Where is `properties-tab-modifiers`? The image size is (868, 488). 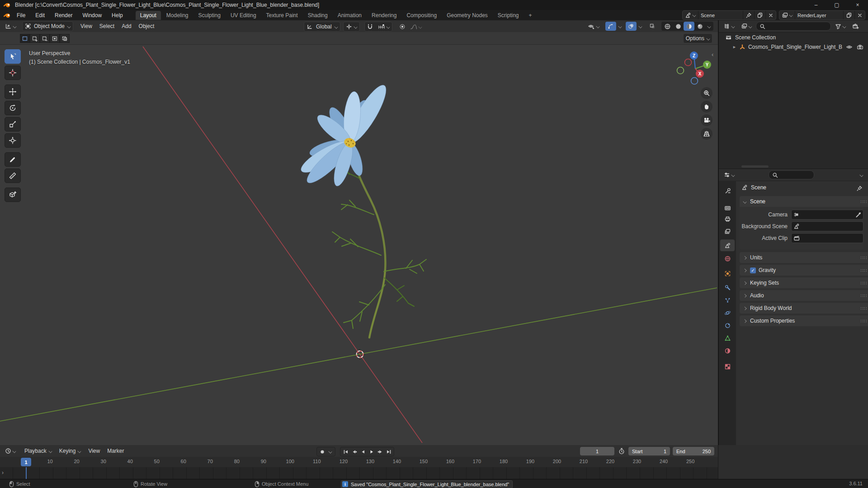
properties-tab-modifiers is located at coordinates (727, 287).